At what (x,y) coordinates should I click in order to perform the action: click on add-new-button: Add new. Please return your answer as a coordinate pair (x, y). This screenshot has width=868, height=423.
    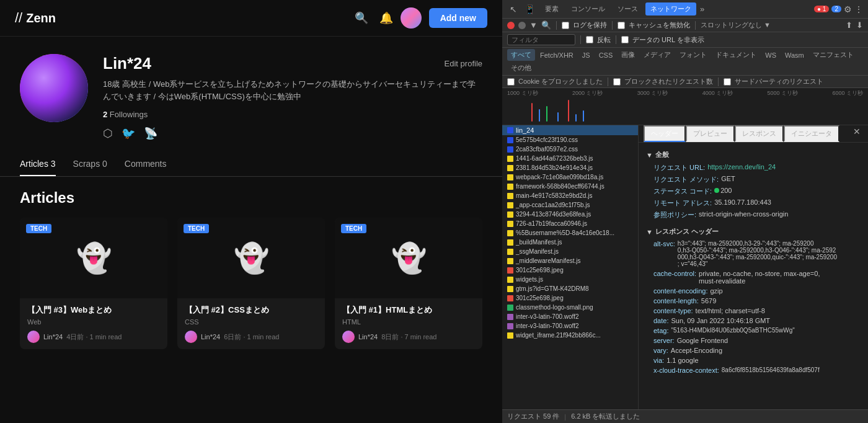
    Looking at the image, I should click on (458, 18).